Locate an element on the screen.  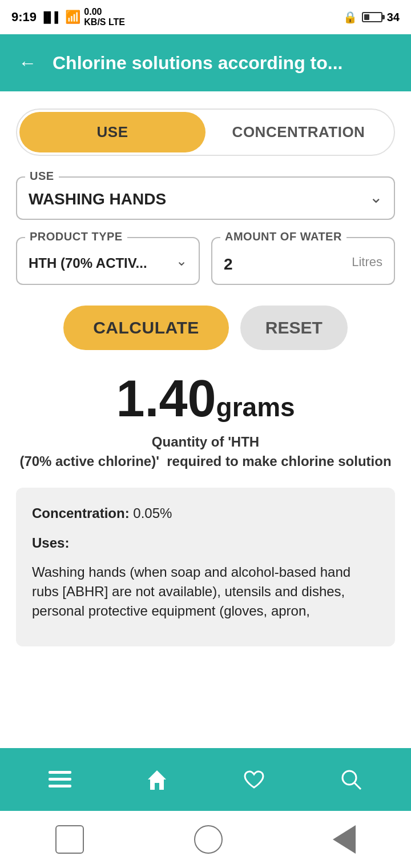
tab-concentration: CONCENTRATION is located at coordinates (299, 132).